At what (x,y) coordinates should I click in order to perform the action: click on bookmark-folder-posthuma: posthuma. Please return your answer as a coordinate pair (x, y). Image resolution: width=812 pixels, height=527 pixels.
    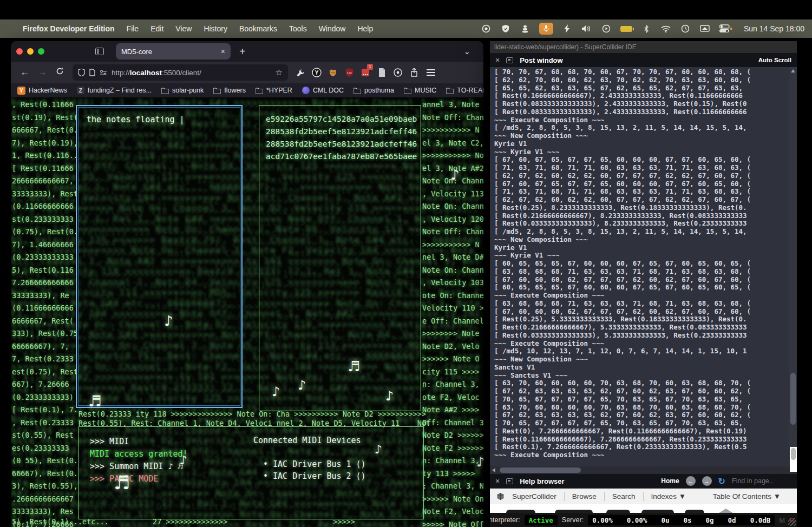
    Looking at the image, I should click on (374, 90).